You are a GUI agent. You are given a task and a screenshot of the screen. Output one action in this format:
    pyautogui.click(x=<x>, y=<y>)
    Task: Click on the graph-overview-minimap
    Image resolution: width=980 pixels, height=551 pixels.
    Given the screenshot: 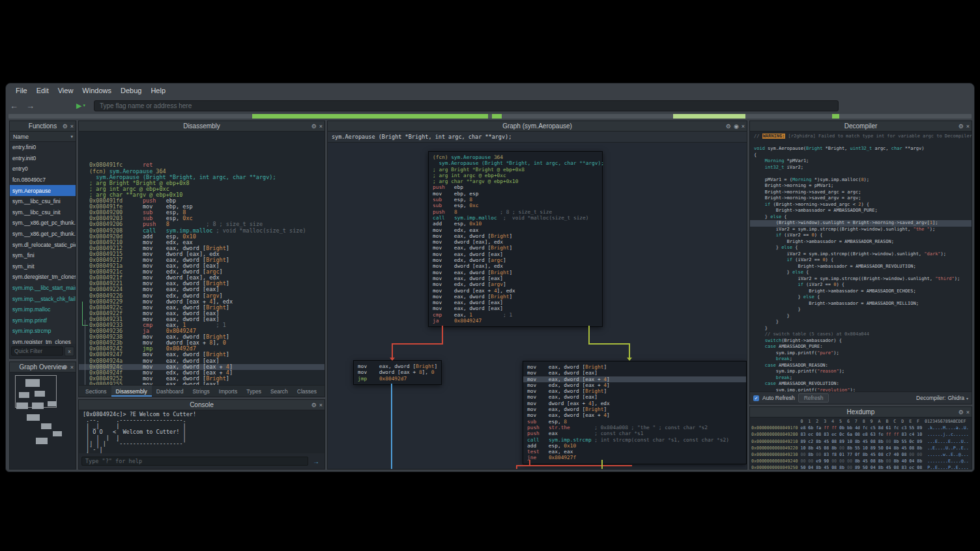 What is the action you would take?
    pyautogui.click(x=43, y=421)
    